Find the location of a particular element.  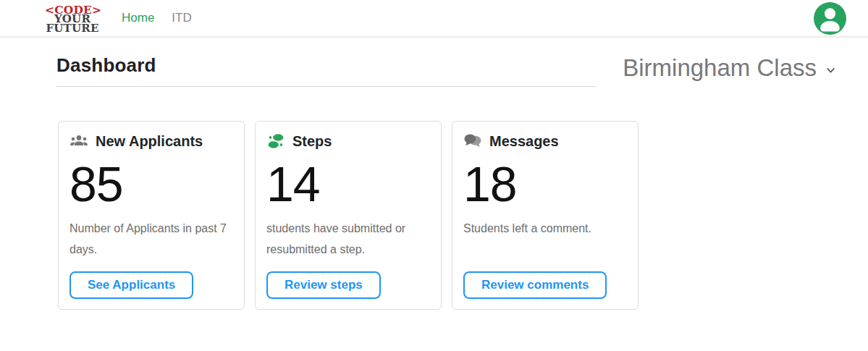

review-steps-button: Review steps is located at coordinates (324, 285).